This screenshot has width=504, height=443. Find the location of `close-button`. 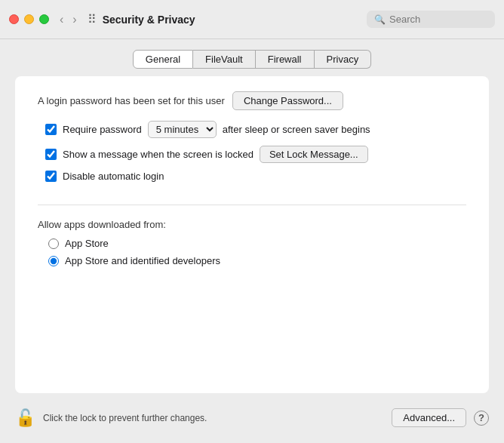

close-button is located at coordinates (14, 20).